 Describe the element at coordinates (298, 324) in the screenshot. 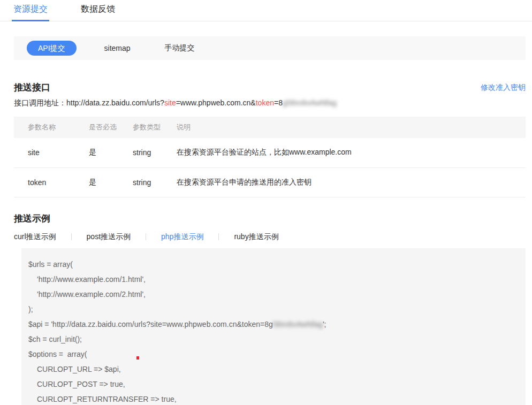

I see `code-token-blurred: 58xvbvAwNfag` at that location.